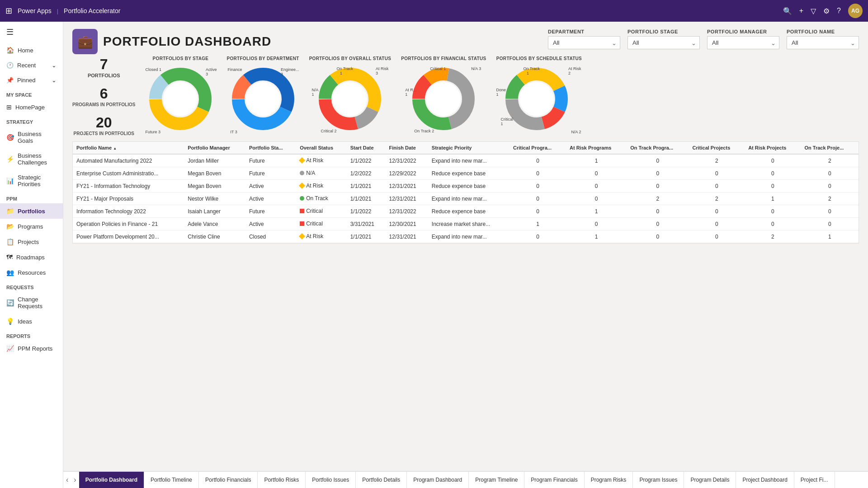 This screenshot has width=868, height=488. What do you see at coordinates (765, 480) in the screenshot?
I see `tab-project-dashboard: Project Dashboard` at bounding box center [765, 480].